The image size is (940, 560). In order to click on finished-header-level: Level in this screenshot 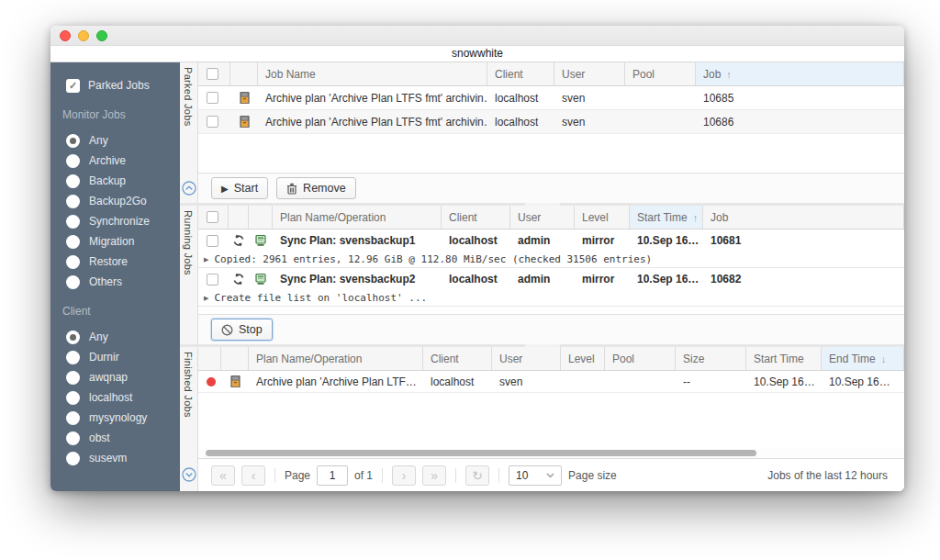, I will do `click(583, 358)`.